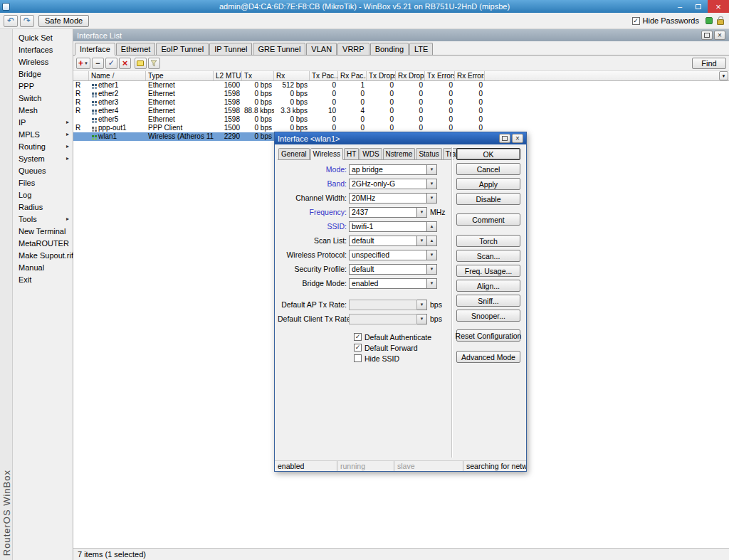 This screenshot has height=560, width=729. Describe the element at coordinates (370, 154) in the screenshot. I see `dialog-tab-wds: WDS` at that location.